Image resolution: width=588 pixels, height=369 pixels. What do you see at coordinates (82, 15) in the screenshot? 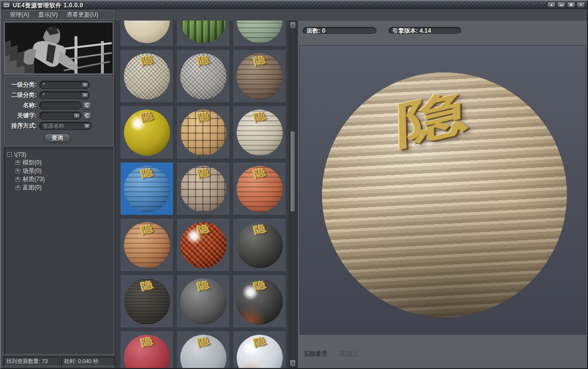
I see `menu-check-update: 查看更新(U)` at bounding box center [82, 15].